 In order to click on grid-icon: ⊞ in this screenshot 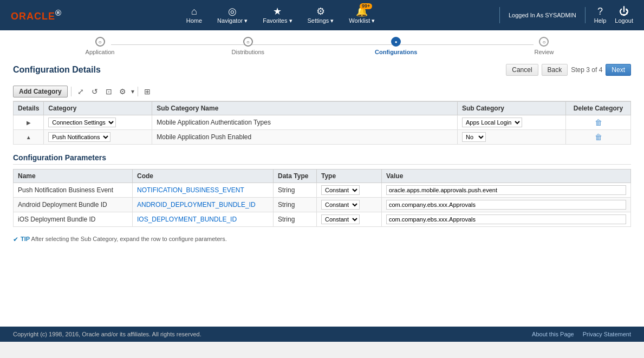, I will do `click(147, 92)`.